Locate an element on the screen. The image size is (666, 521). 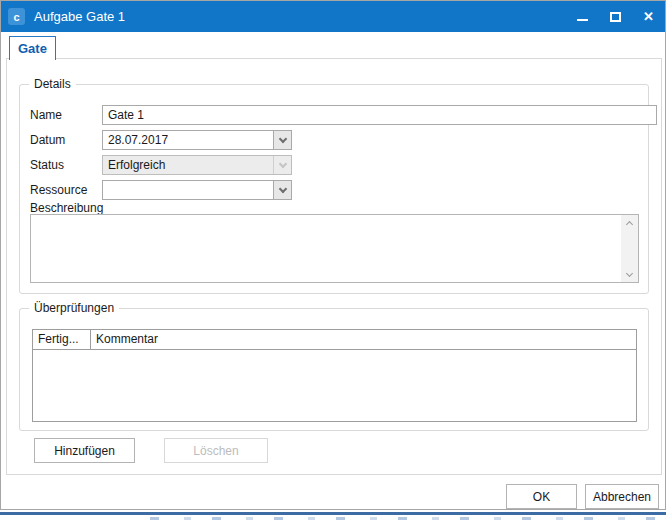
ressource-label: Ressource is located at coordinates (65, 190).